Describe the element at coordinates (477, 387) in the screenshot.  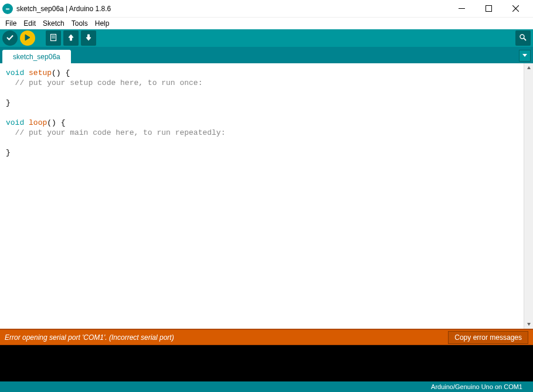
I see `board-status: Arduino/Genuino Uno on COM1` at that location.